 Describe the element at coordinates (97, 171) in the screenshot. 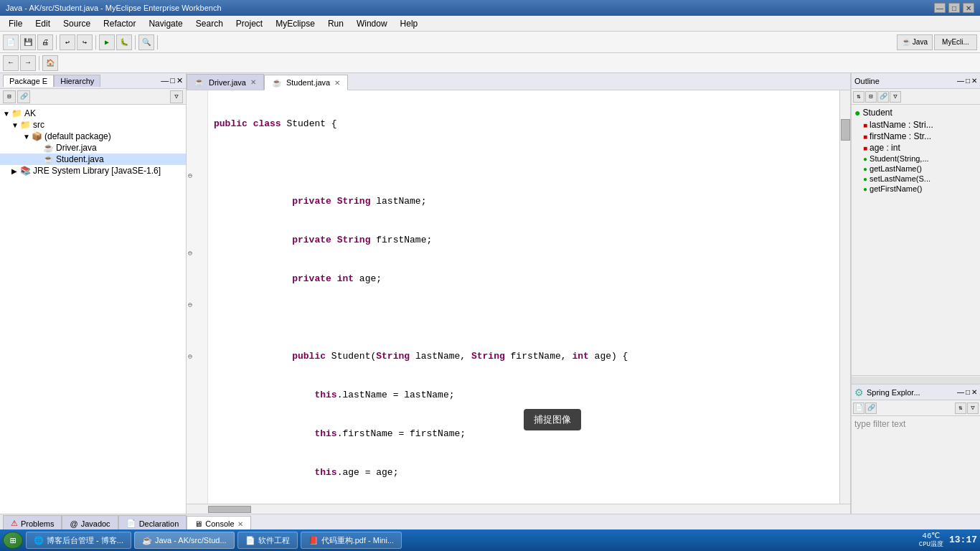

I see `jre-label: JRE System Library [JavaSE-1.6]` at that location.